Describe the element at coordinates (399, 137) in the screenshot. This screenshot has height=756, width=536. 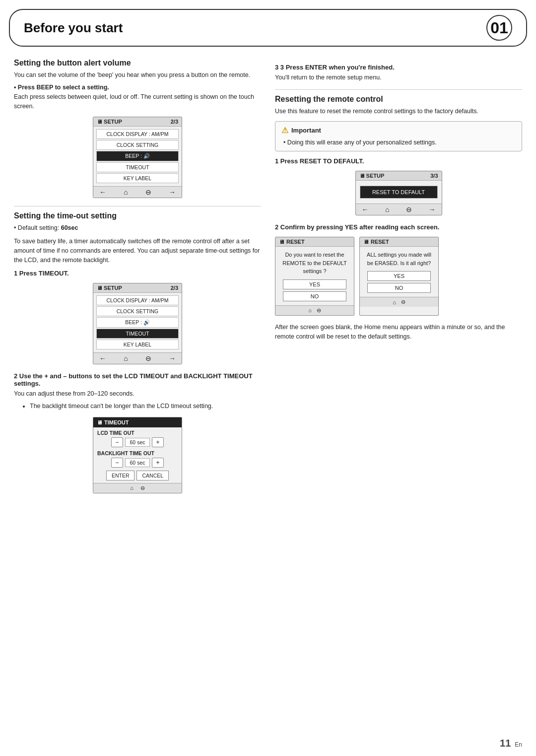
I see `important-box: ⚠ Important • Doing this will erase any …` at that location.